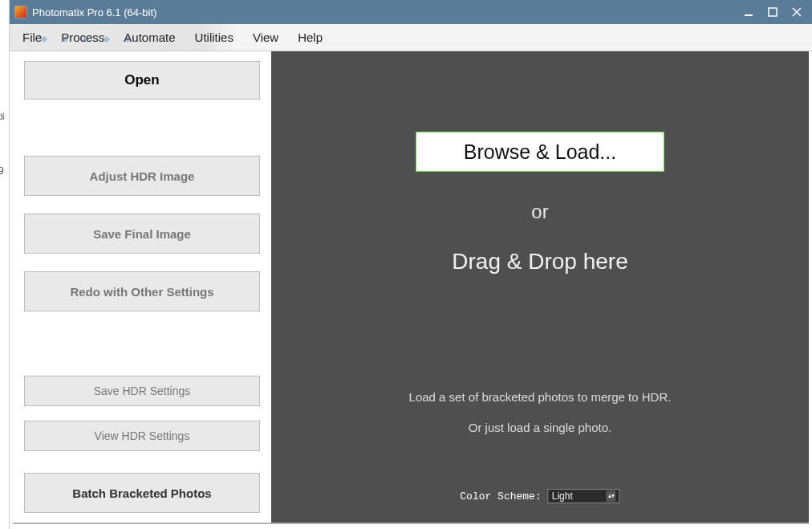 Image resolution: width=812 pixels, height=529 pixels. What do you see at coordinates (539, 262) in the screenshot?
I see `drag-drop-label: Drag & Drop here` at bounding box center [539, 262].